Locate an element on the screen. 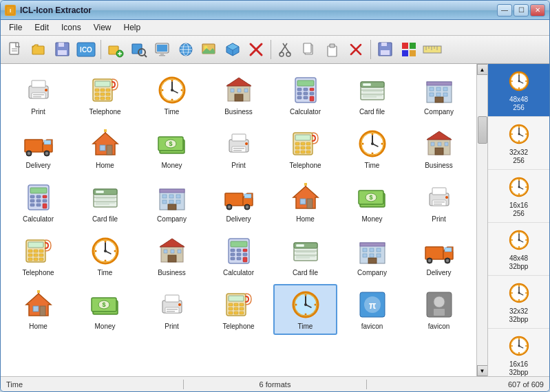  icon-cell-11: Telephone is located at coordinates (306, 149).